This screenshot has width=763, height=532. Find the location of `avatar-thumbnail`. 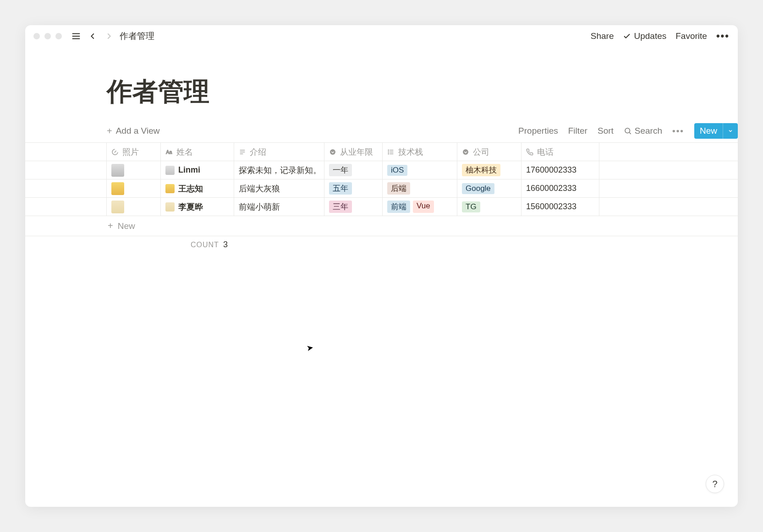

avatar-thumbnail is located at coordinates (118, 189).